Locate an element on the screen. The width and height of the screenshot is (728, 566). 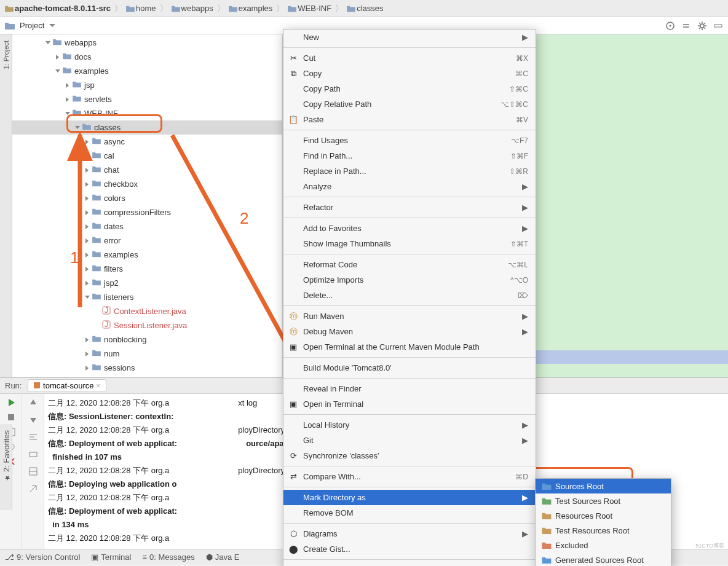
print-icon is located at coordinates (33, 454).